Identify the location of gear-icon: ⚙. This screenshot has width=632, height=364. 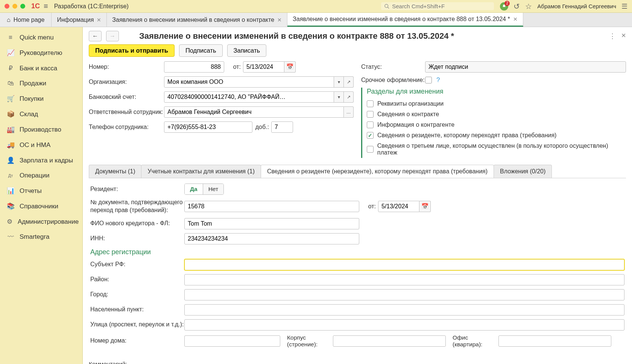
(10, 222).